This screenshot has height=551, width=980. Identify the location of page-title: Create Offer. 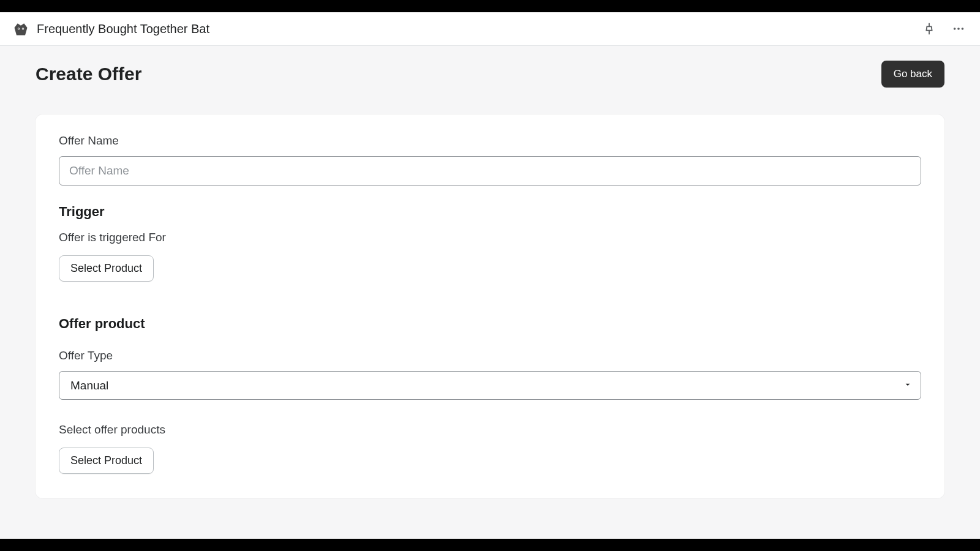
(88, 74).